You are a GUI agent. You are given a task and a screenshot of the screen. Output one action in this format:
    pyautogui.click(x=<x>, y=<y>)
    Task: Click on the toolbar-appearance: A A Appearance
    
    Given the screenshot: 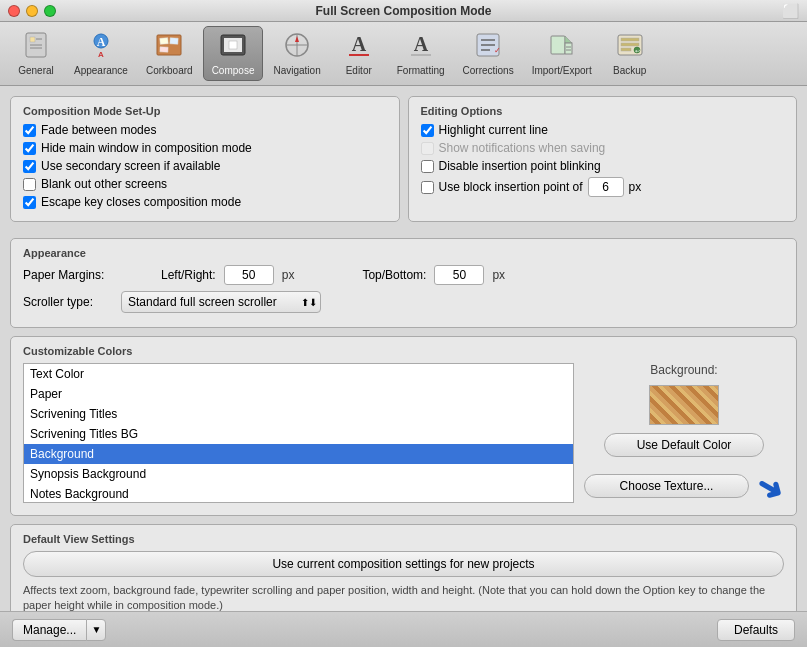 What is the action you would take?
    pyautogui.click(x=101, y=54)
    